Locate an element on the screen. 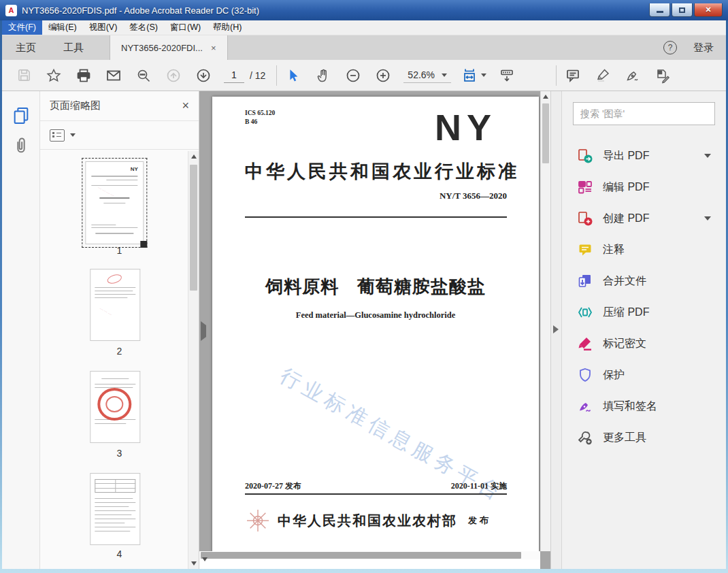  tool-redact: 标记密文 is located at coordinates (644, 344).